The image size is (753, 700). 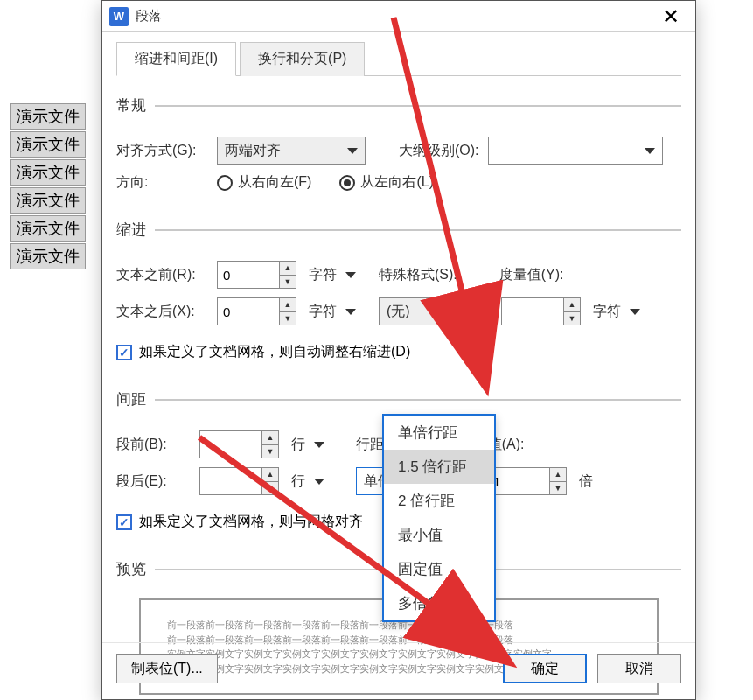 I want to click on dialog-tabs: 缩进和间距(I) 换行和分页(P), so click(x=399, y=59).